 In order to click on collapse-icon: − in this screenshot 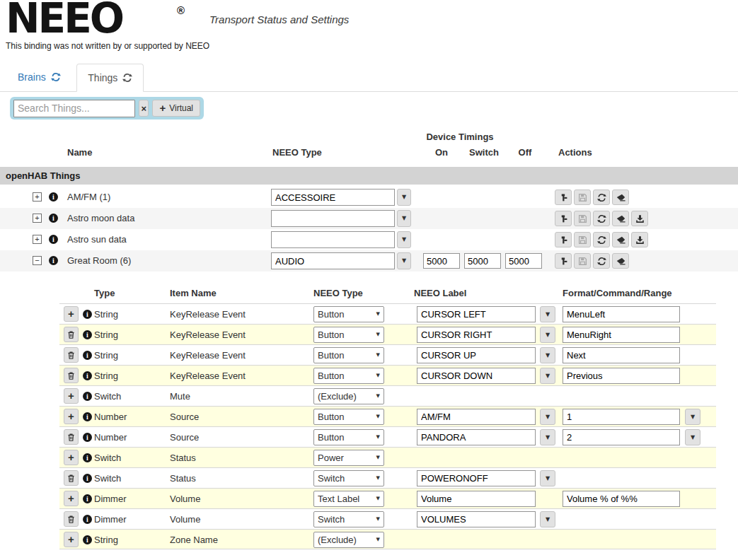, I will do `click(37, 260)`.